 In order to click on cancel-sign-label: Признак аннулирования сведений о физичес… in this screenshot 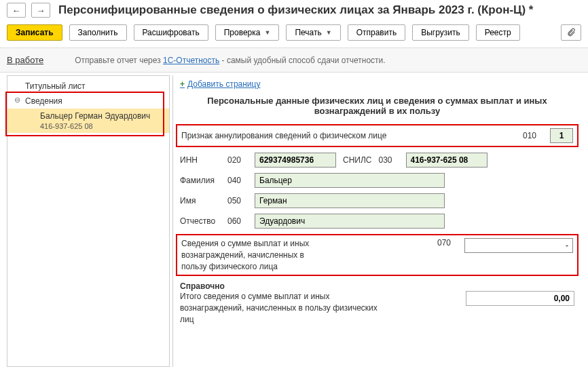, I will do `click(349, 136)`.